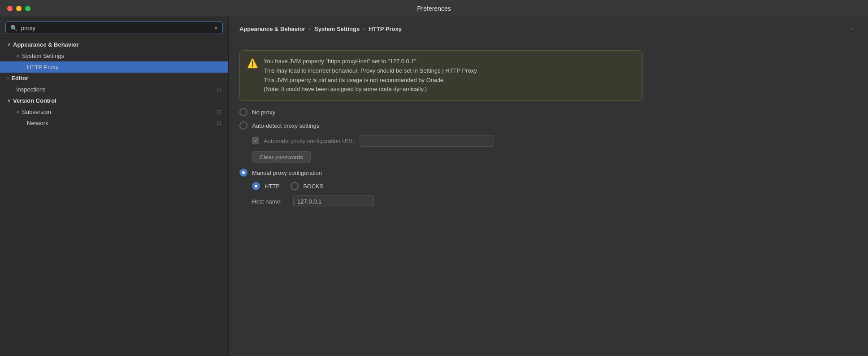  What do you see at coordinates (19, 9) in the screenshot?
I see `traffic-lights` at bounding box center [19, 9].